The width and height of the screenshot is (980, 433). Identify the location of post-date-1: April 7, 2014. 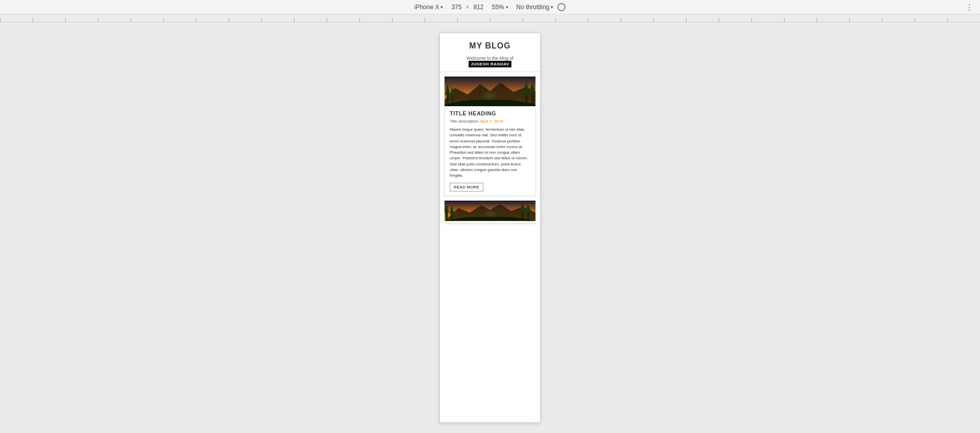
(492, 122).